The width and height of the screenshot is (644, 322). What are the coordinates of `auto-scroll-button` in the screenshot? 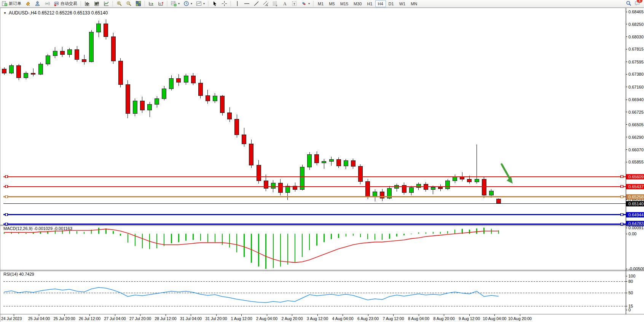 It's located at (151, 4).